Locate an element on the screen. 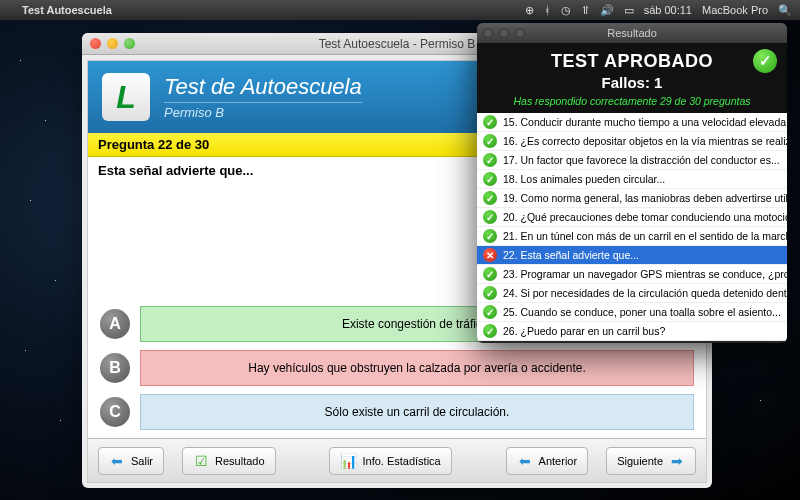 This screenshot has height=500, width=800. result-row-text: 20. ¿Qué precauciones debe tomar conduci… is located at coordinates (645, 217).